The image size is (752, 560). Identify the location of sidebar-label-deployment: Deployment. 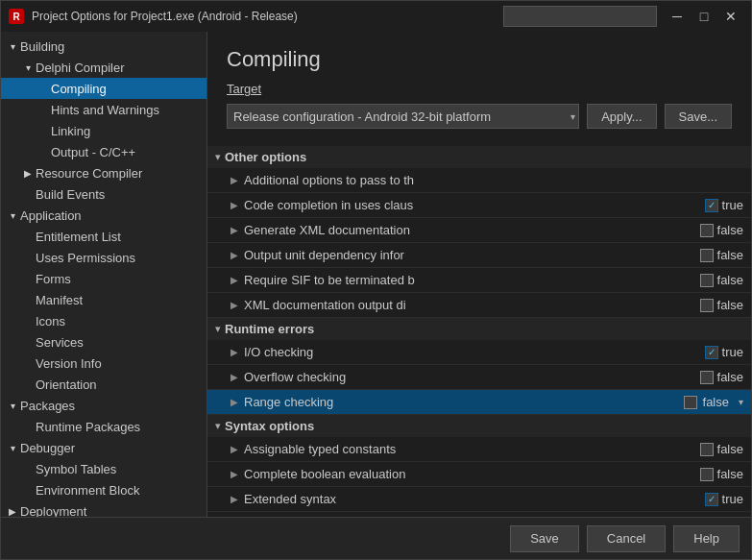
(113, 511).